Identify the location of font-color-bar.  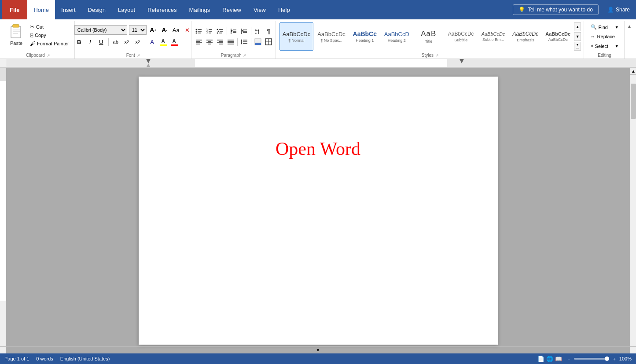
(174, 45).